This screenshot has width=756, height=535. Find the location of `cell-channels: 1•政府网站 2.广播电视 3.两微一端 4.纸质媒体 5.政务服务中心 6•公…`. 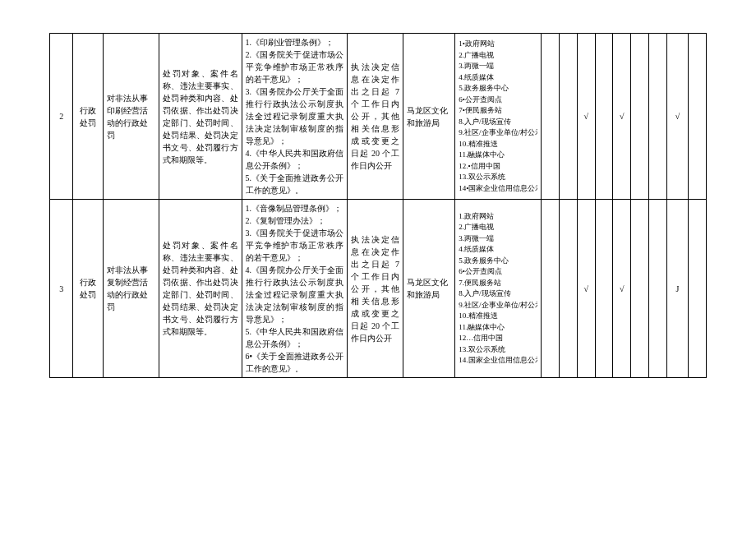

cell-channels: 1•政府网站 2.广播电视 3.两微一端 4.纸质媒体 5.政务服务中心 6•公… is located at coordinates (498, 117).